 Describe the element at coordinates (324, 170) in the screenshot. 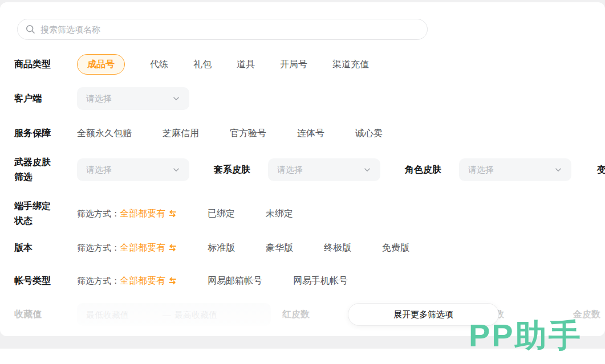

I see `suit-skin-select: 请选择` at that location.